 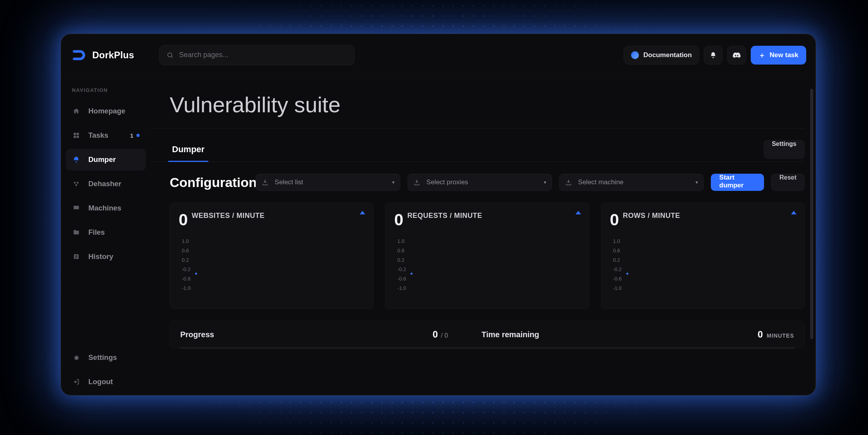 I want to click on new-task-button: ＋ New task, so click(x=778, y=55).